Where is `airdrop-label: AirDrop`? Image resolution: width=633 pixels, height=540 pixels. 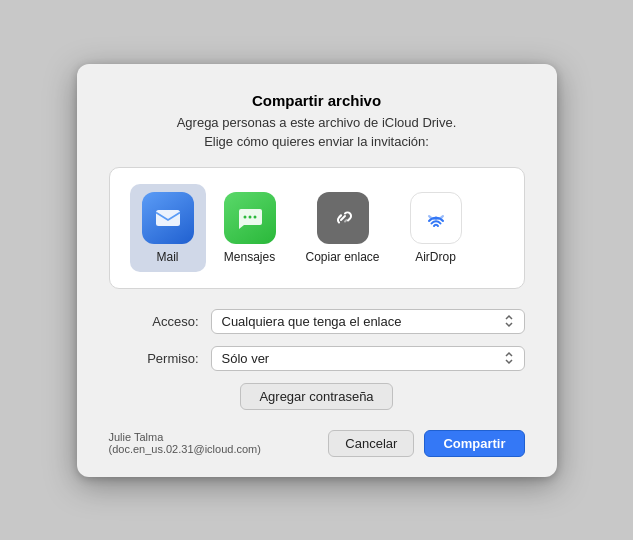 airdrop-label: AirDrop is located at coordinates (436, 257).